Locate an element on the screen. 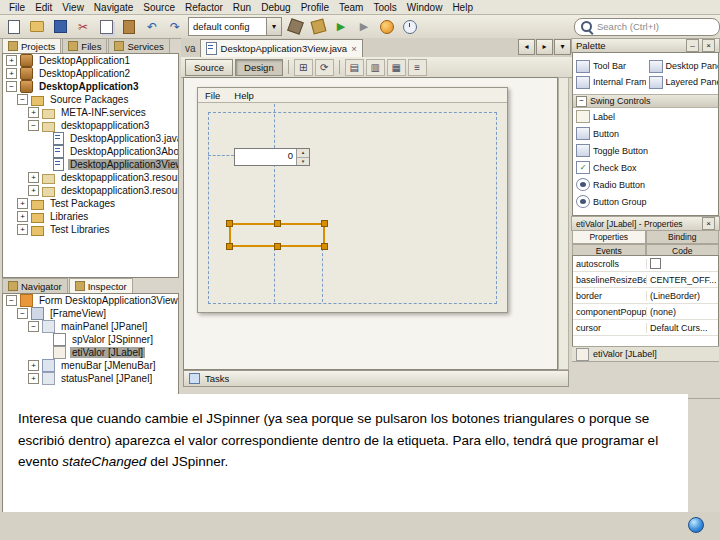 The height and width of the screenshot is (540, 720). menu-source: Source is located at coordinates (159, 8).